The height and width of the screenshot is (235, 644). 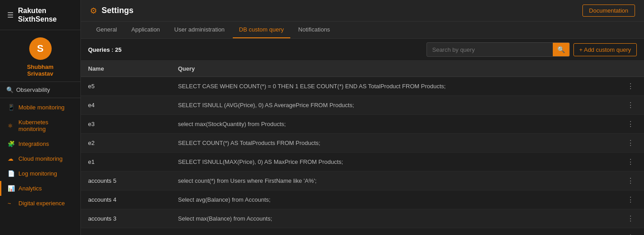 What do you see at coordinates (126, 181) in the screenshot?
I see `cell-name: accounts 5` at bounding box center [126, 181].